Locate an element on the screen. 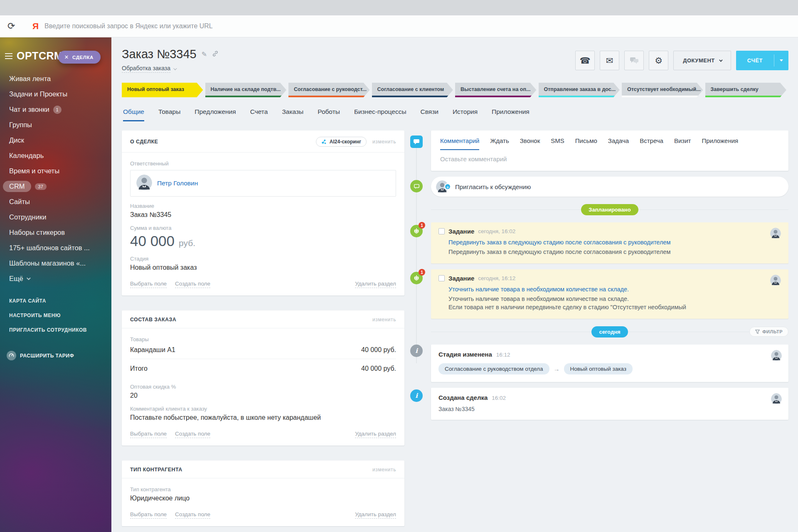 Image resolution: width=798 pixels, height=532 pixels. url-input: Я Введите поисковый запрос в Яндекс или … is located at coordinates (406, 26).